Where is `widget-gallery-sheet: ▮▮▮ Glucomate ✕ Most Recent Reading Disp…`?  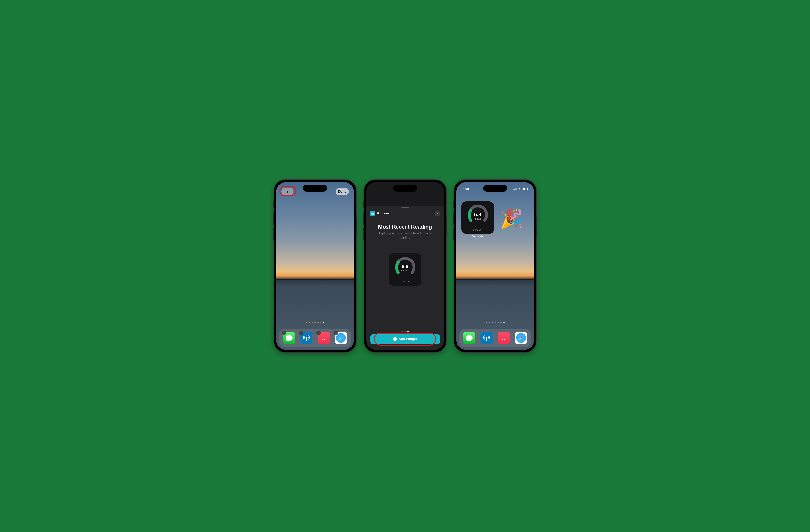 widget-gallery-sheet: ▮▮▮ Glucomate ✕ Most Recent Reading Disp… is located at coordinates (405, 278).